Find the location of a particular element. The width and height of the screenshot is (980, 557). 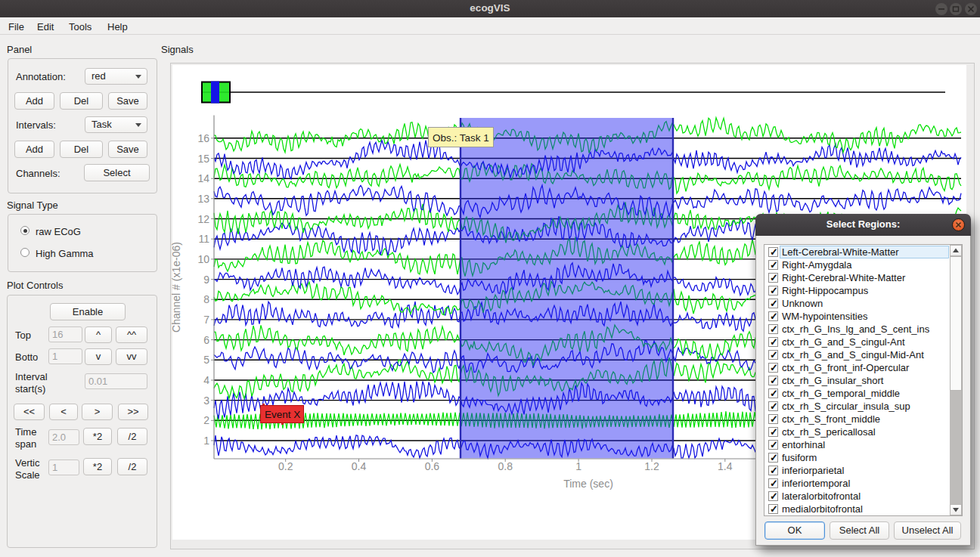

svg-text: 16 is located at coordinates (203, 138).